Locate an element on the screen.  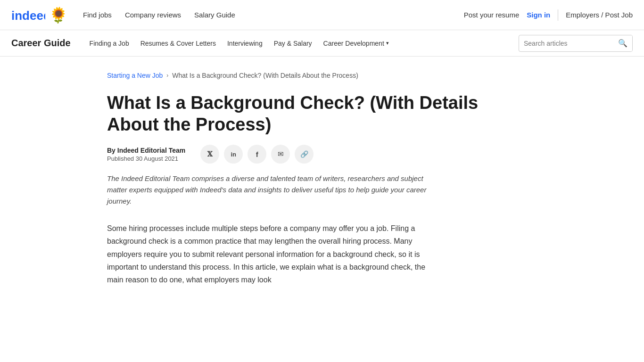
author-section: By Indeed Editorial Team Published 30 Au… is located at coordinates (322, 154).